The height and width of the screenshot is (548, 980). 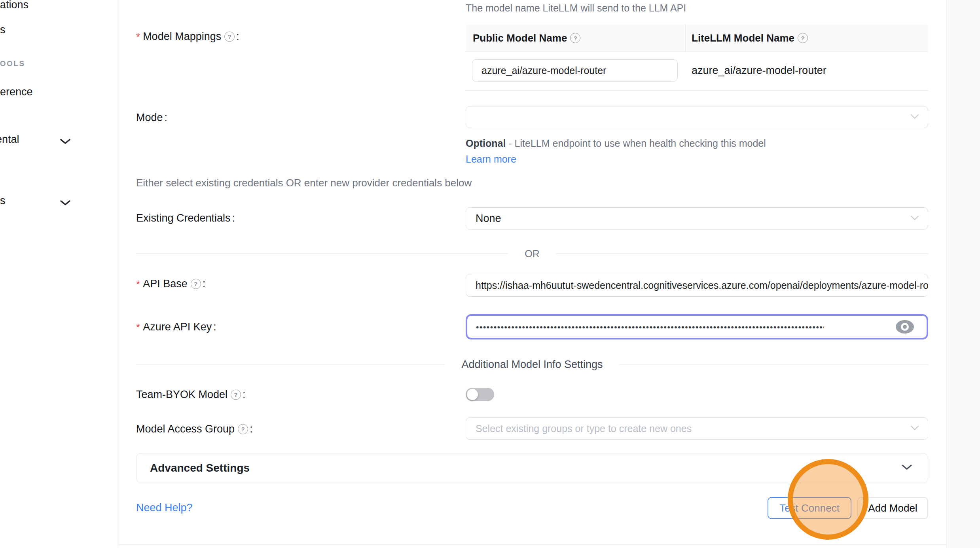 I want to click on mode-hint-text: Optional - LiteLLM endpoint to use when …, so click(x=627, y=151).